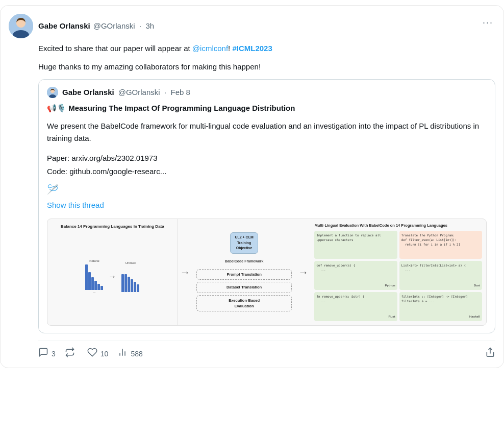  I want to click on avatar, so click(21, 26).